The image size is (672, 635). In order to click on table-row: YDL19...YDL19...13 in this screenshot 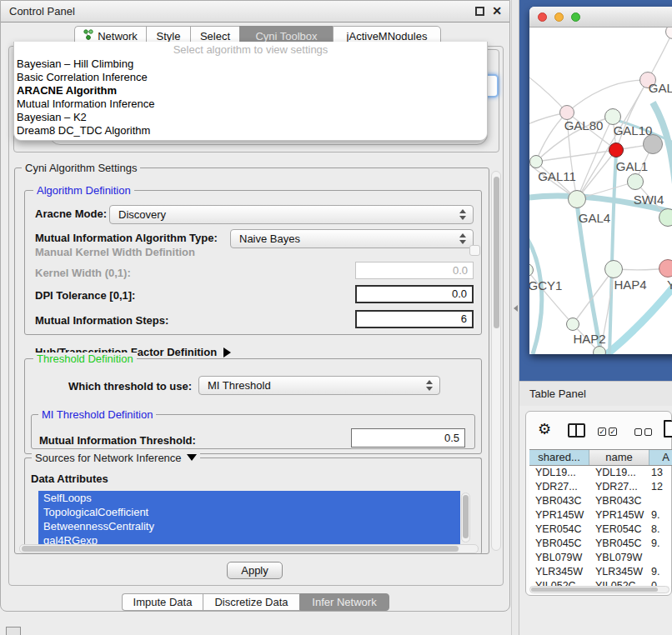, I will do `click(600, 473)`.